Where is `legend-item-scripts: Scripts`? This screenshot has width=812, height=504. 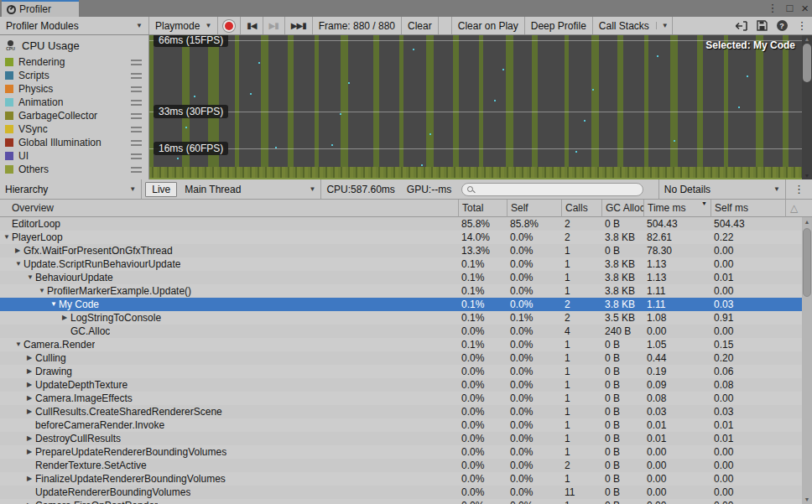 legend-item-scripts: Scripts is located at coordinates (74, 75).